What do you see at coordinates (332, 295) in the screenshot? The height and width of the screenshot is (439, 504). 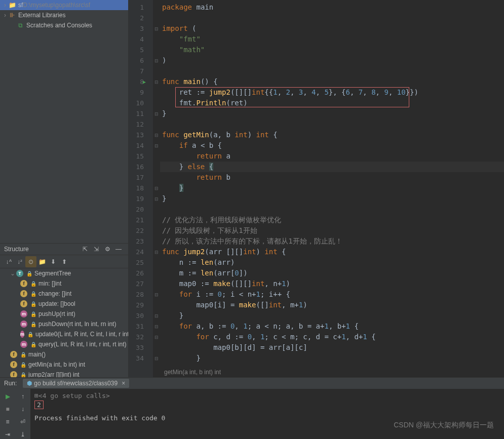 I see `code-line: for i := 0; i < n+1; i++ {` at bounding box center [332, 295].